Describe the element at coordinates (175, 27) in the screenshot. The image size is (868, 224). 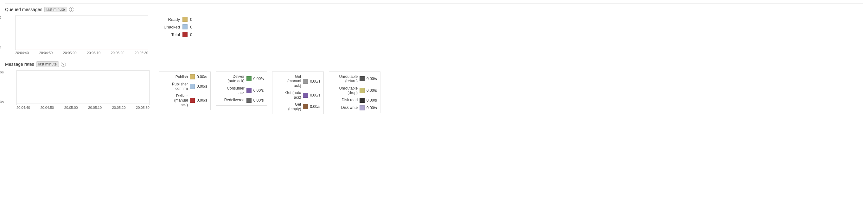
I see `legend-row-unacked: Unacked 0` at that location.